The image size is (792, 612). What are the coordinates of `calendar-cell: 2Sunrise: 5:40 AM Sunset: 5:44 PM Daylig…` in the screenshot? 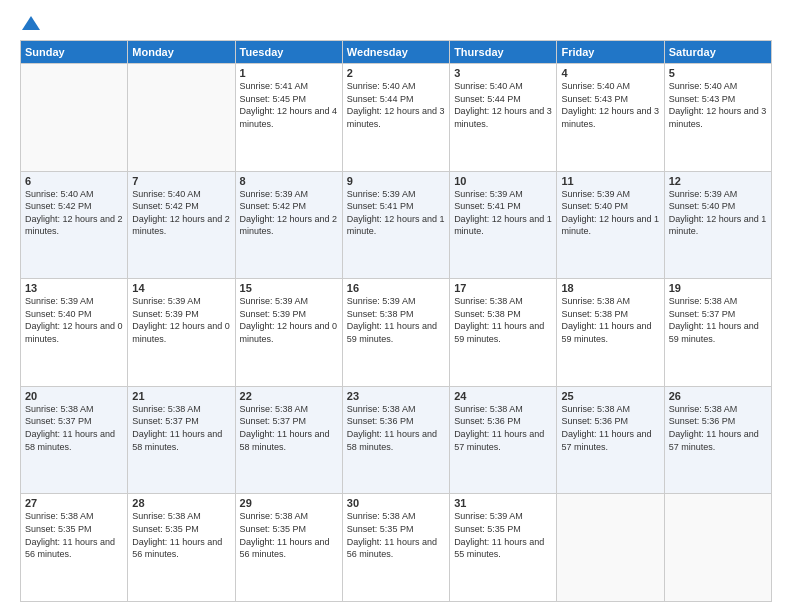 It's located at (396, 118).